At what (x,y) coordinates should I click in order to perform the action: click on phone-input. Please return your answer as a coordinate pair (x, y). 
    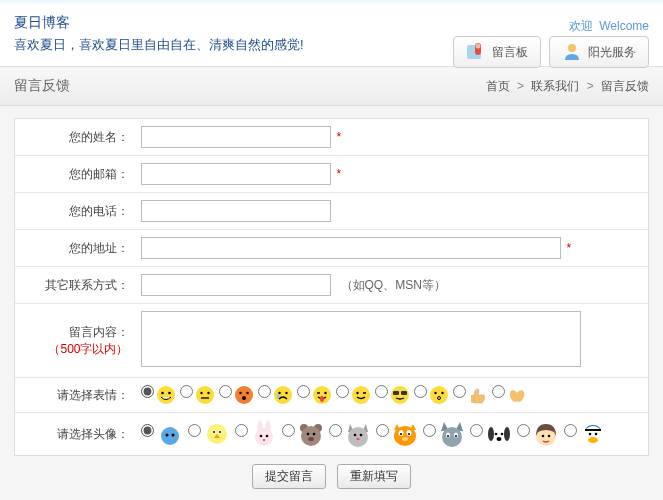
    Looking at the image, I should click on (236, 211).